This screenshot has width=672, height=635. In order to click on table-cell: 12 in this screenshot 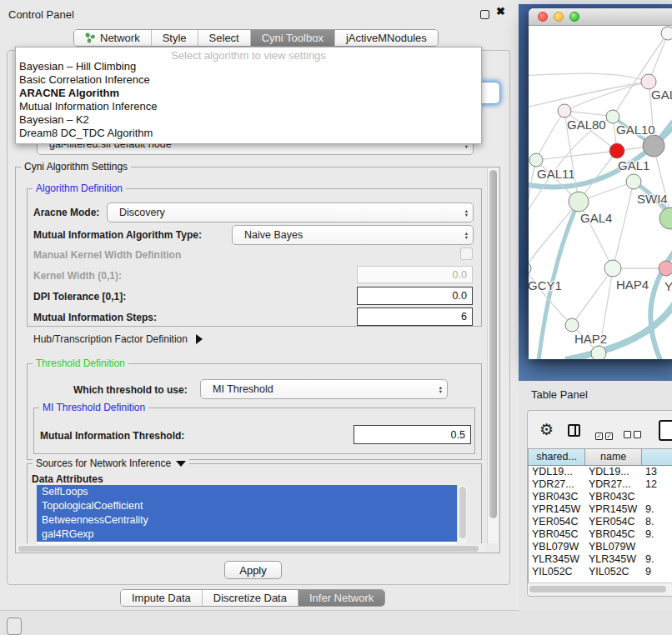, I will do `click(657, 485)`.